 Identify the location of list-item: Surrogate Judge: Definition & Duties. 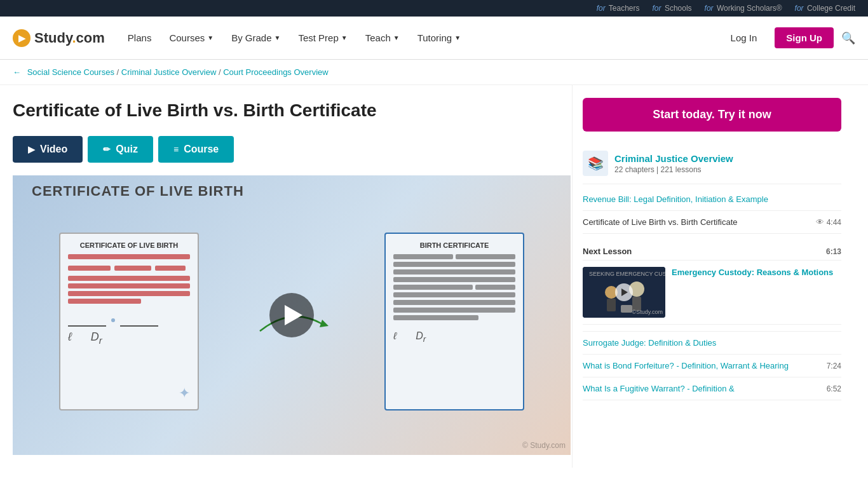
(712, 343).